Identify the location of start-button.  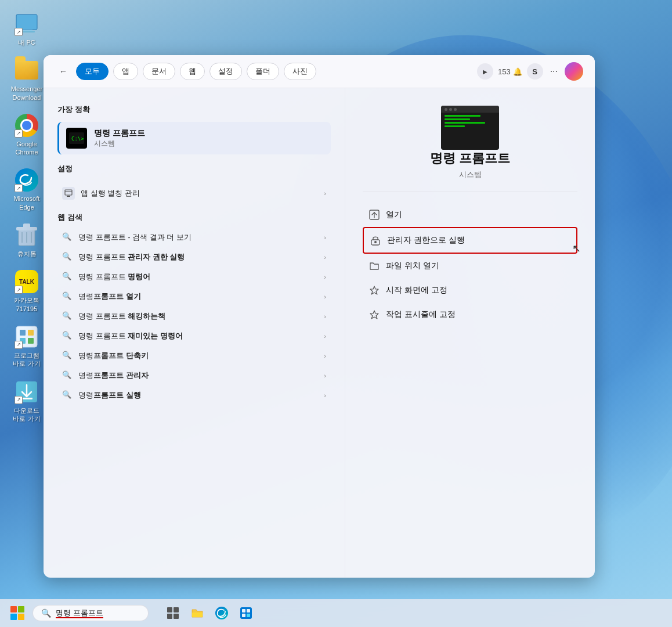
(17, 613).